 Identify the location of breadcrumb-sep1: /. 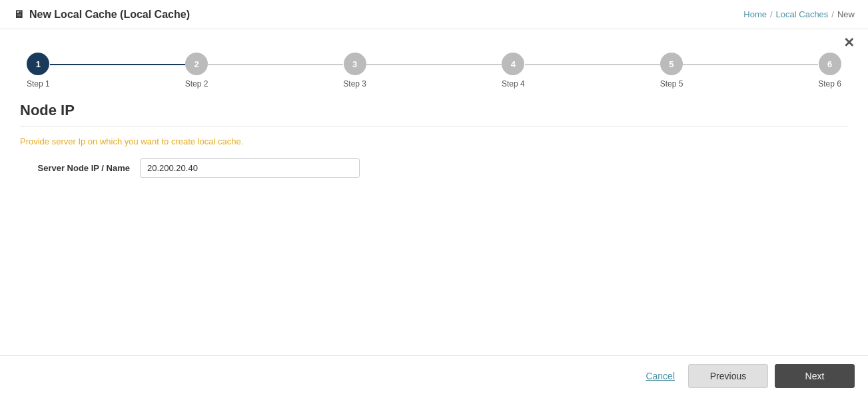
(771, 15).